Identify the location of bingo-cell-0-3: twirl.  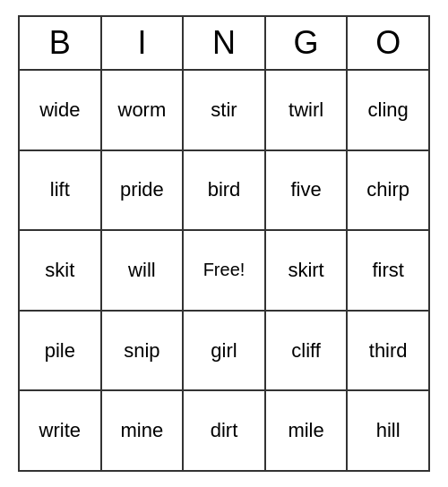
(307, 110).